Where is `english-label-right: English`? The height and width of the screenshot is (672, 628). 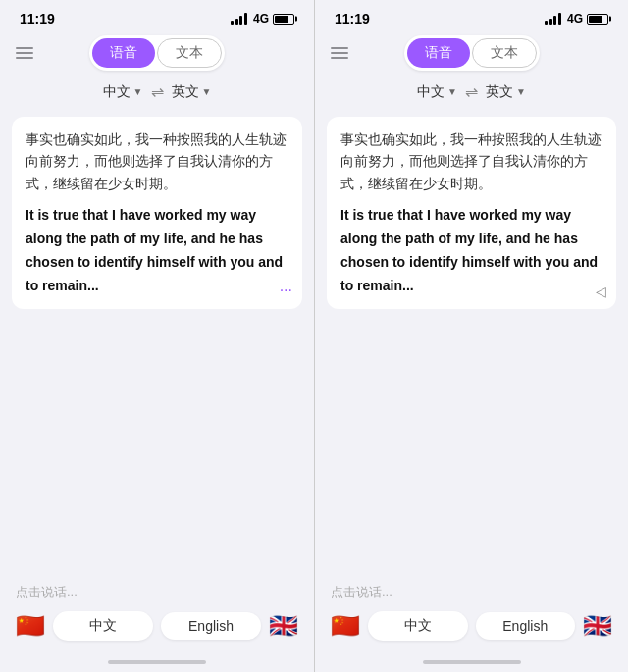 english-label-right: English is located at coordinates (525, 626).